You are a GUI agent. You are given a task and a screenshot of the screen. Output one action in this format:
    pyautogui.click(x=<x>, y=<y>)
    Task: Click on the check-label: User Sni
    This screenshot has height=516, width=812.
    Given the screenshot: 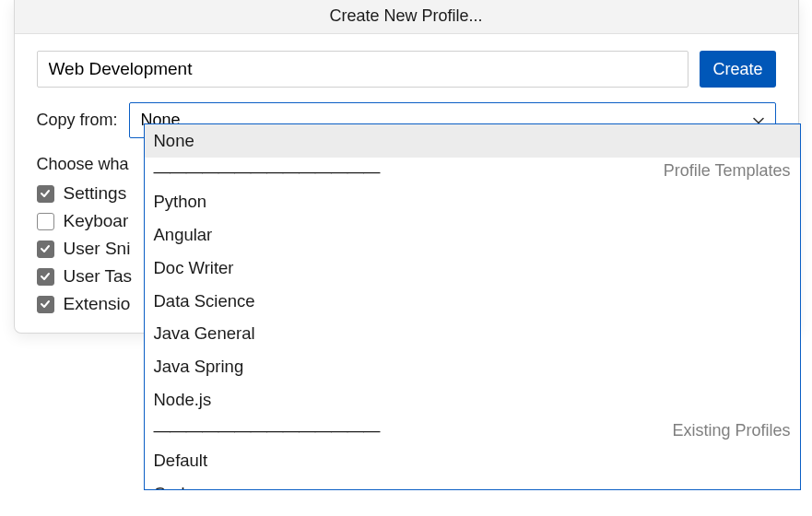 What is the action you would take?
    pyautogui.click(x=98, y=249)
    